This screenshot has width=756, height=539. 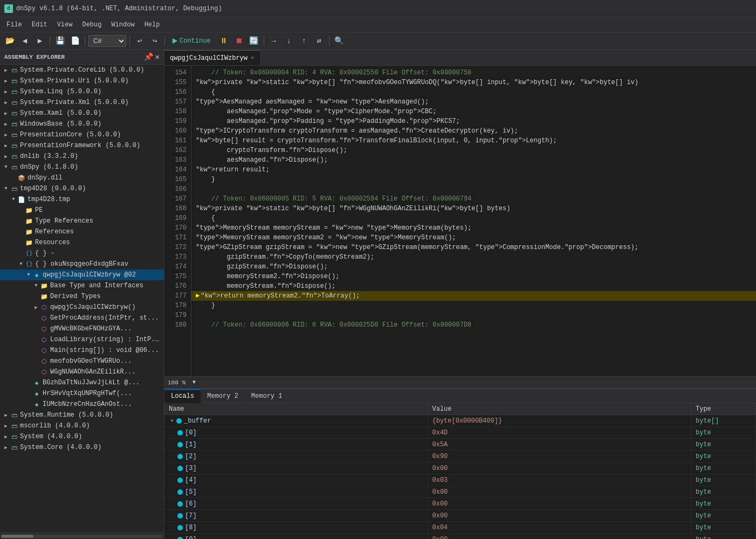 I want to click on language-dropdown: C# IL, so click(x=107, y=41).